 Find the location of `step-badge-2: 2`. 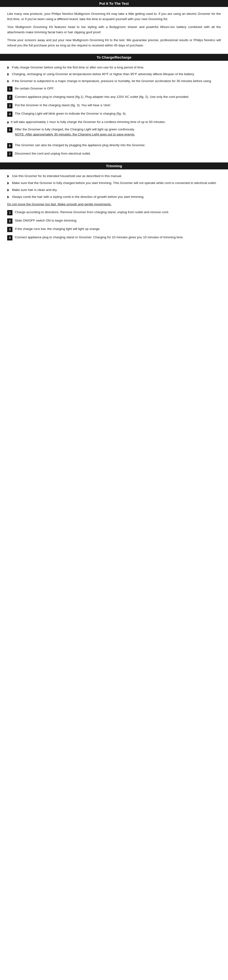

step-badge-2: 2 is located at coordinates (10, 97).